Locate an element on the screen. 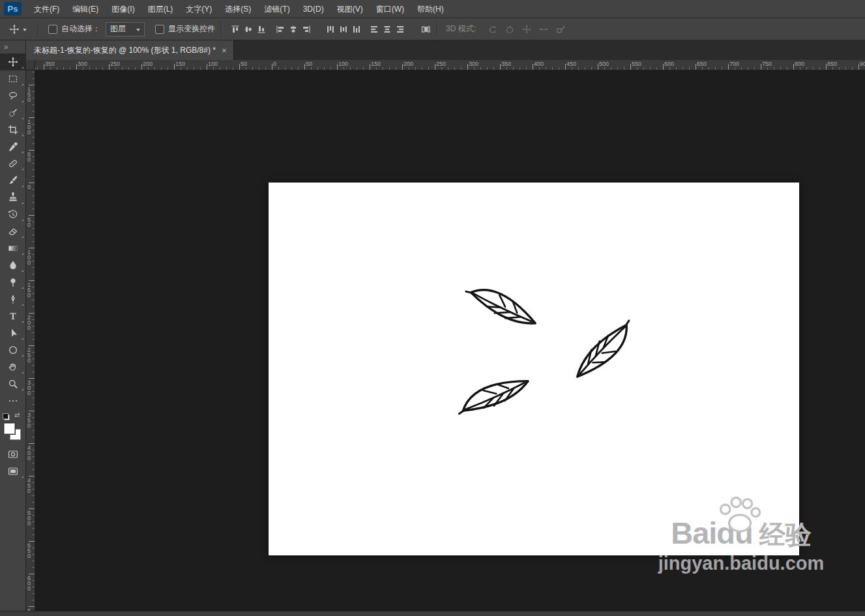  ruler-label: 850 is located at coordinates (832, 64).